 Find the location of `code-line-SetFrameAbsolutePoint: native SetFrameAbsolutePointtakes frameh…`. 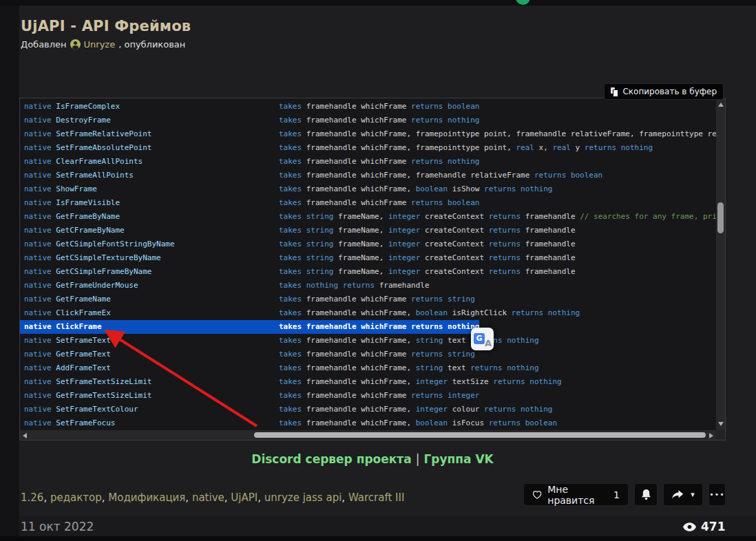

code-line-SetFrameAbsolutePoint: native SetFrameAbsolutePointtakes frameh… is located at coordinates (368, 148).